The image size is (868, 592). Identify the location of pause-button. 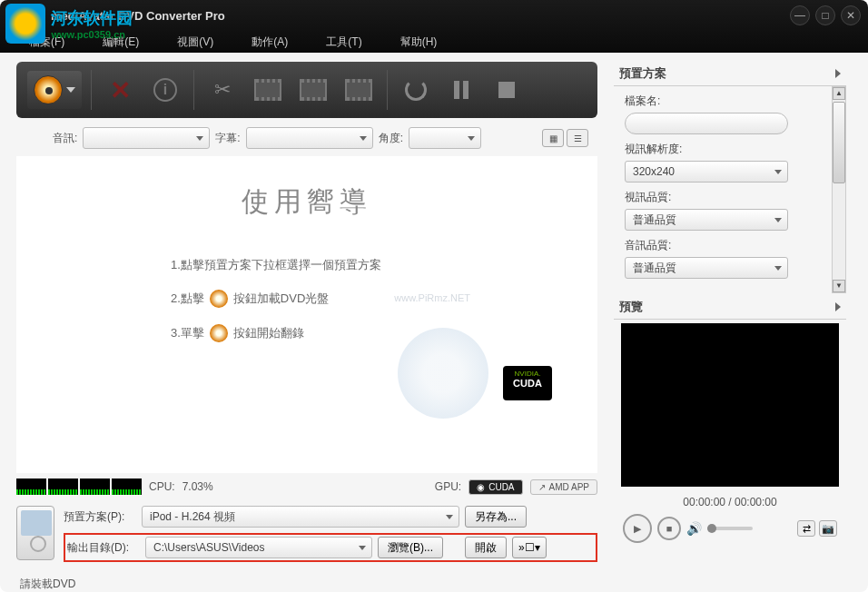
(461, 90).